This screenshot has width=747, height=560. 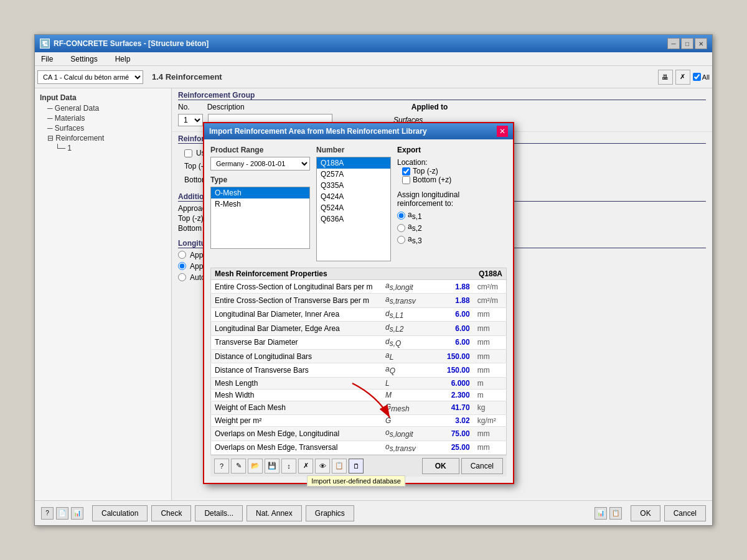 I want to click on graphics-button: Graphics, so click(x=330, y=513).